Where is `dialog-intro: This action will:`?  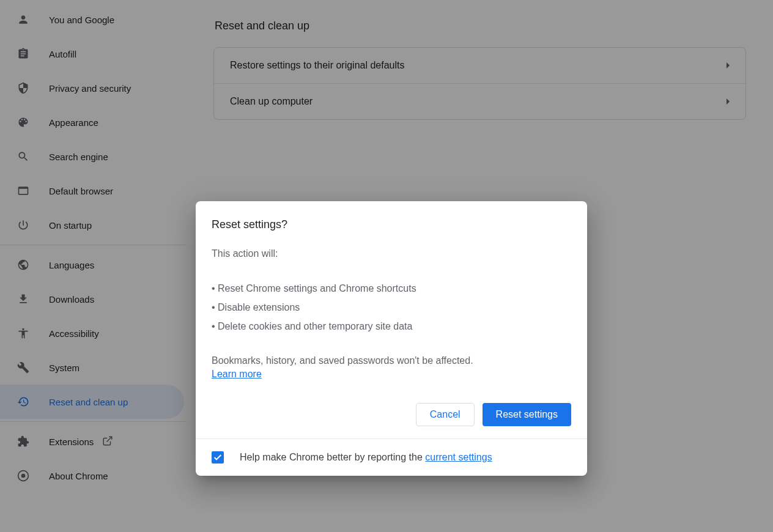 dialog-intro: This action will: is located at coordinates (391, 254).